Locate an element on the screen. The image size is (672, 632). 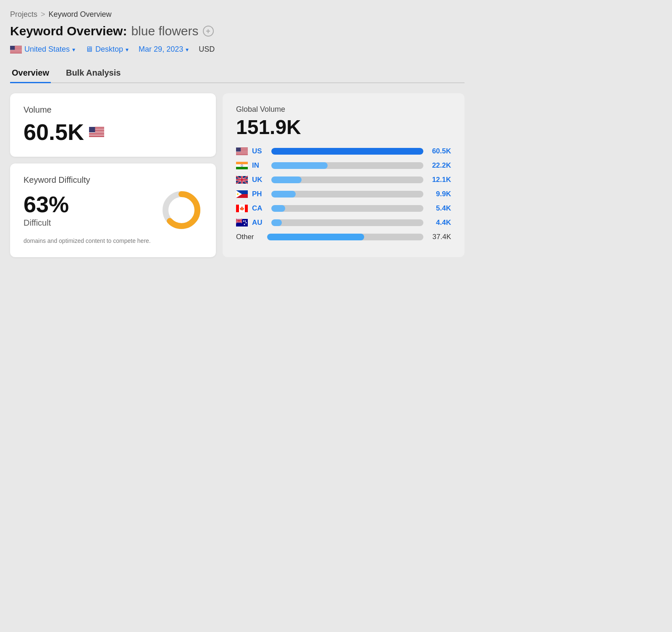
ca-flag-icon: 🍁 is located at coordinates (242, 208).